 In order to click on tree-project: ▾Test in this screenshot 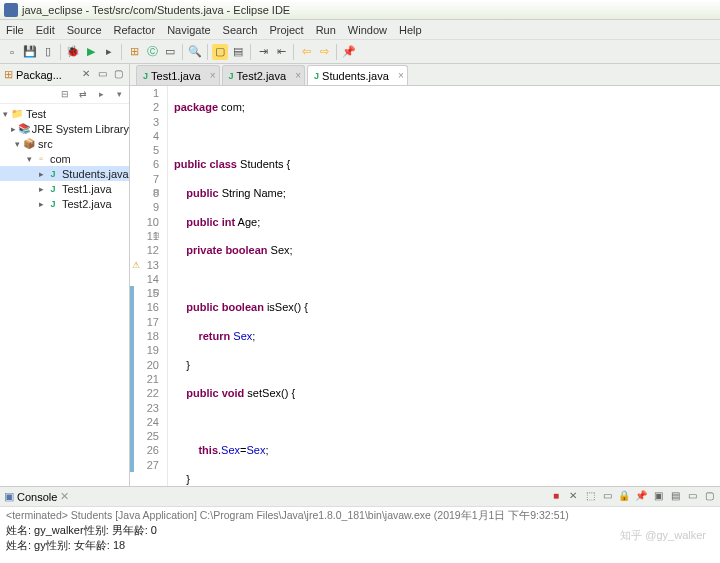, I will do `click(64, 114)`.